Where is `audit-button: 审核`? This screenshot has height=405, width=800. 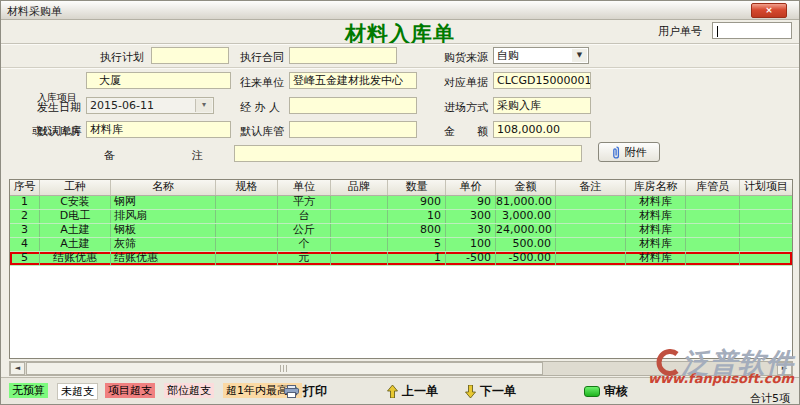 audit-button: 审核 is located at coordinates (606, 392).